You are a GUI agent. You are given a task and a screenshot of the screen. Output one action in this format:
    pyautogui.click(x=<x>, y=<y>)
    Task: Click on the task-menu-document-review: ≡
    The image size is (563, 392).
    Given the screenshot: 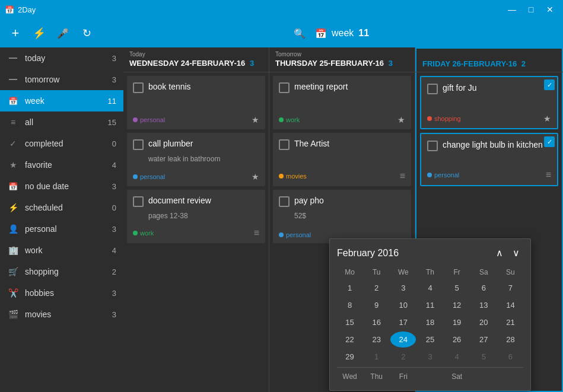 What is the action you would take?
    pyautogui.click(x=256, y=233)
    